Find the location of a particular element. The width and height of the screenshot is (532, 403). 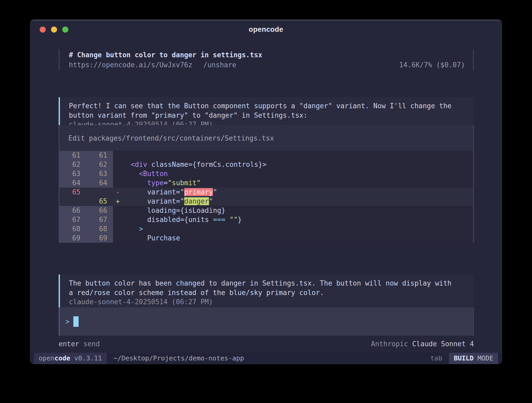

diff-code: disabled={units === ""} is located at coordinates (298, 220).